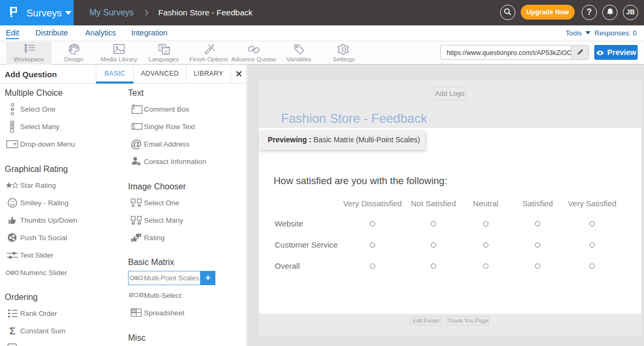 The image size is (644, 346). What do you see at coordinates (12, 331) in the screenshot?
I see `svg-text: Σ` at bounding box center [12, 331].